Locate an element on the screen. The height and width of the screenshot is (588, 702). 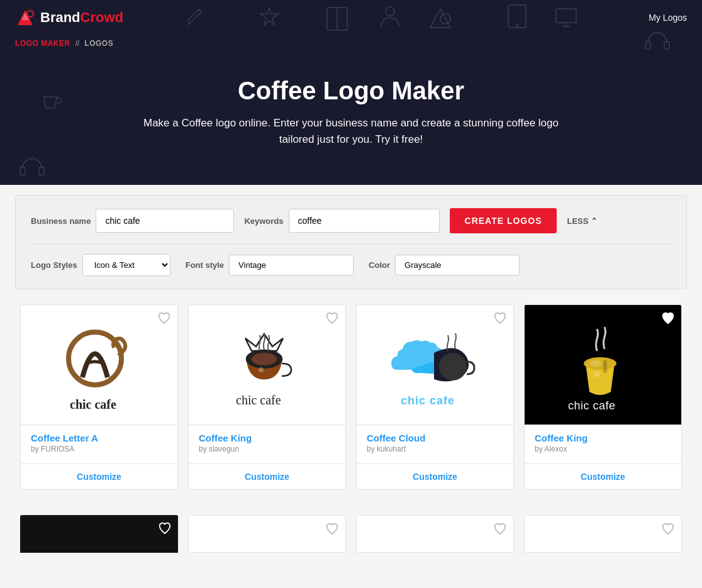
color-input is located at coordinates (457, 265).